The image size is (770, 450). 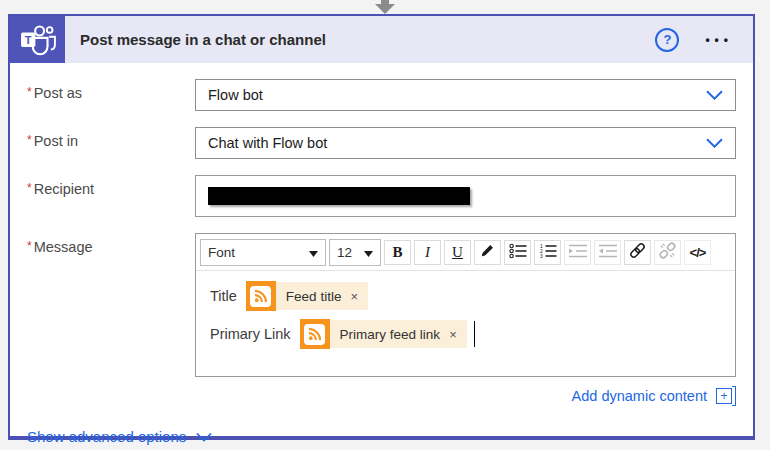 I want to click on message-label: *Message, so click(x=111, y=320).